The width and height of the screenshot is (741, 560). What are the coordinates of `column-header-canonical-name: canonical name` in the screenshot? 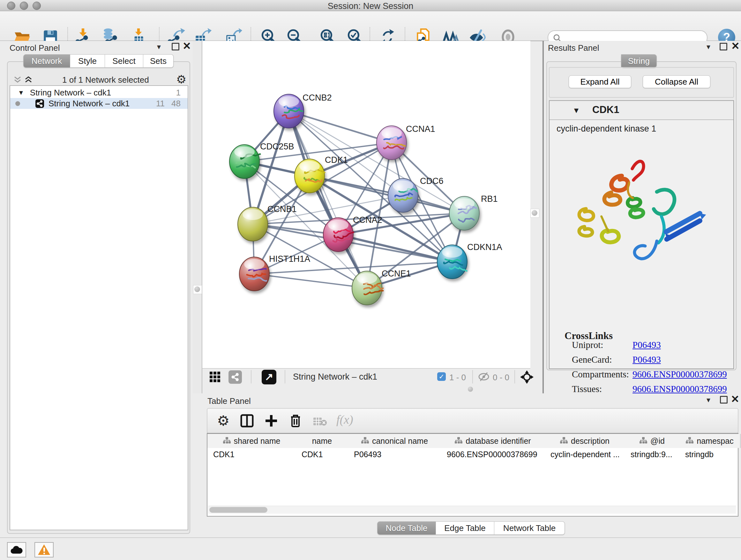 It's located at (395, 441).